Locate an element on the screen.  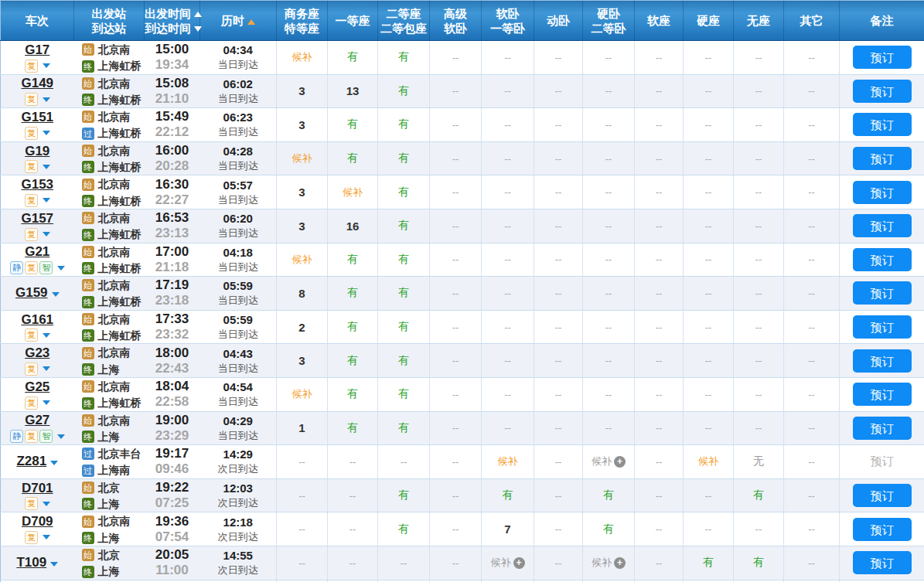
train-number-link: G161 is located at coordinates (37, 320).